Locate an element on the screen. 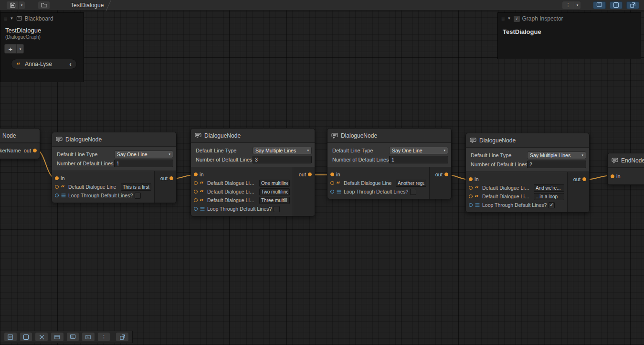 This screenshot has height=345, width=644. loop-checkbox: ✓ is located at coordinates (552, 205).